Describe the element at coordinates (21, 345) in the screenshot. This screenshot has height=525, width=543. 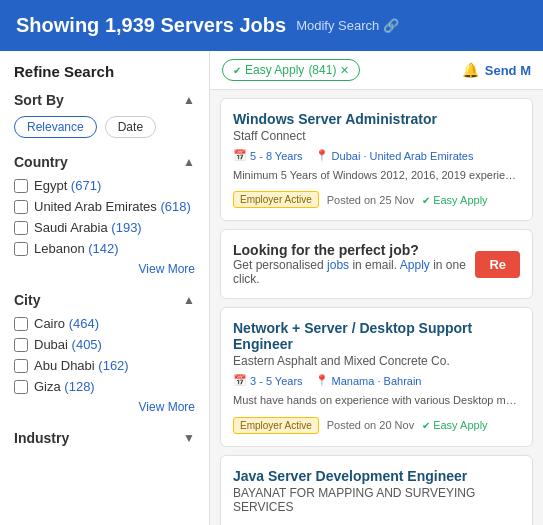
I see `city-checkbox-dubai` at that location.